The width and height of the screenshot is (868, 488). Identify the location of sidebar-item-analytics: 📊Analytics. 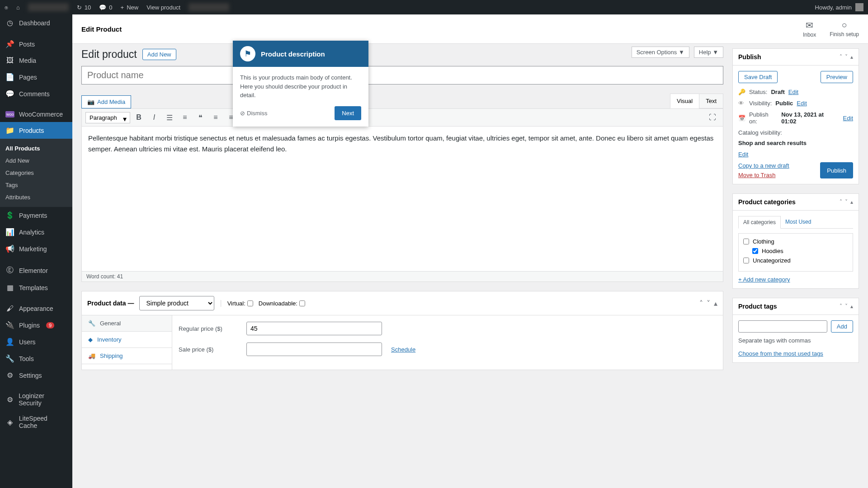
(36, 232).